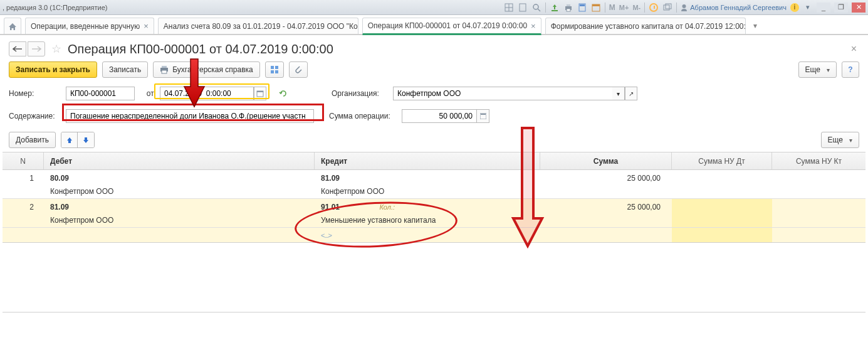  Describe the element at coordinates (275, 70) in the screenshot. I see `tree-button` at that location.